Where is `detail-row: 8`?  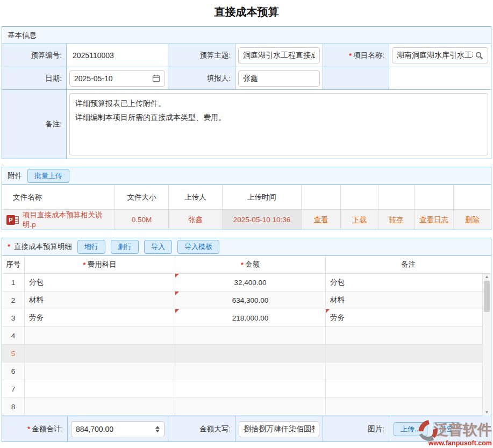 detail-row: 8 is located at coordinates (246, 407).